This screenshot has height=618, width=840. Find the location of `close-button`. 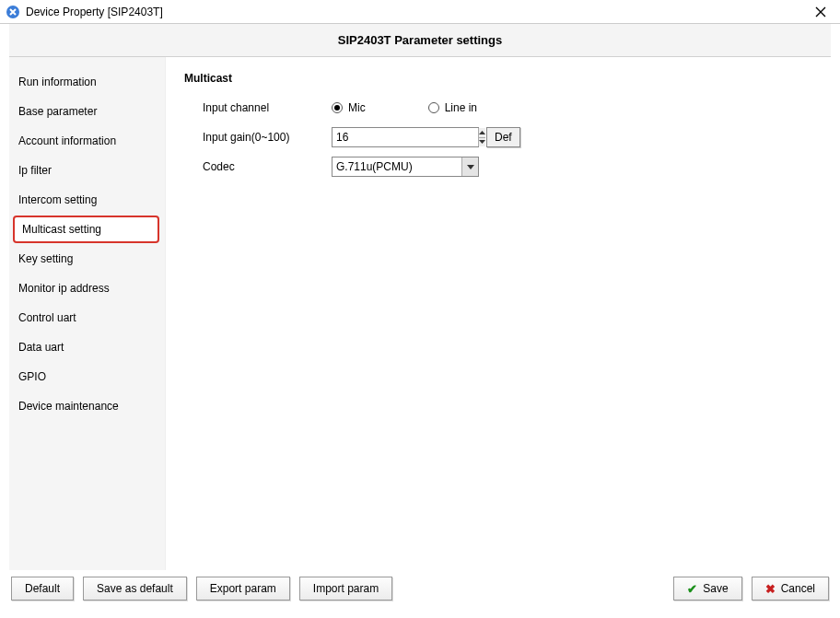

close-button is located at coordinates (821, 12).